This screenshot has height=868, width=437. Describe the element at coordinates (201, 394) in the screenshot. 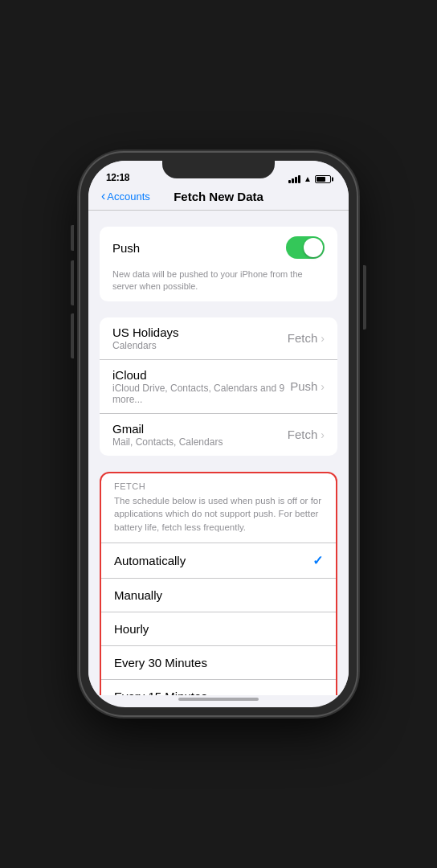

I see `account-row-1-subtitle: iCloud Drive, Contacts, Calendars and 9 …` at that location.